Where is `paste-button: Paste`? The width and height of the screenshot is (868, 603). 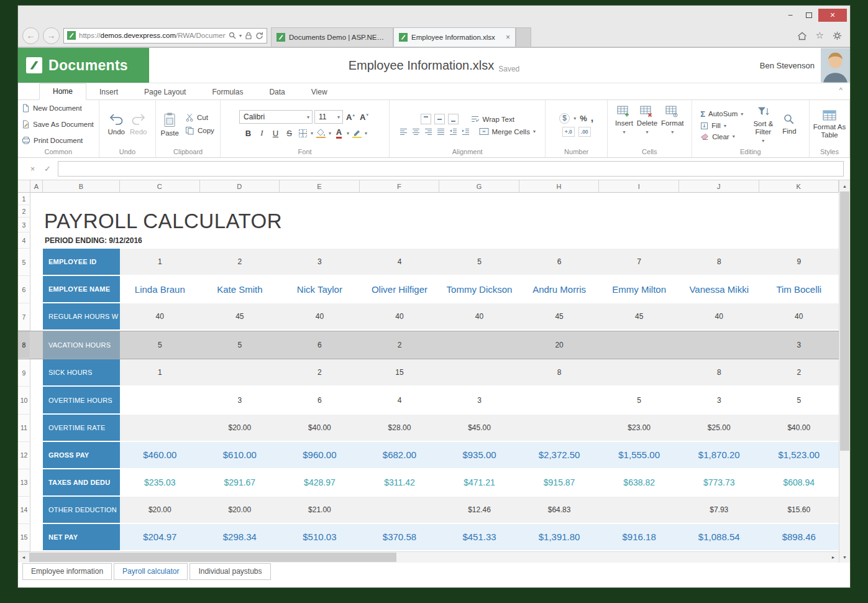 paste-button: Paste is located at coordinates (170, 124).